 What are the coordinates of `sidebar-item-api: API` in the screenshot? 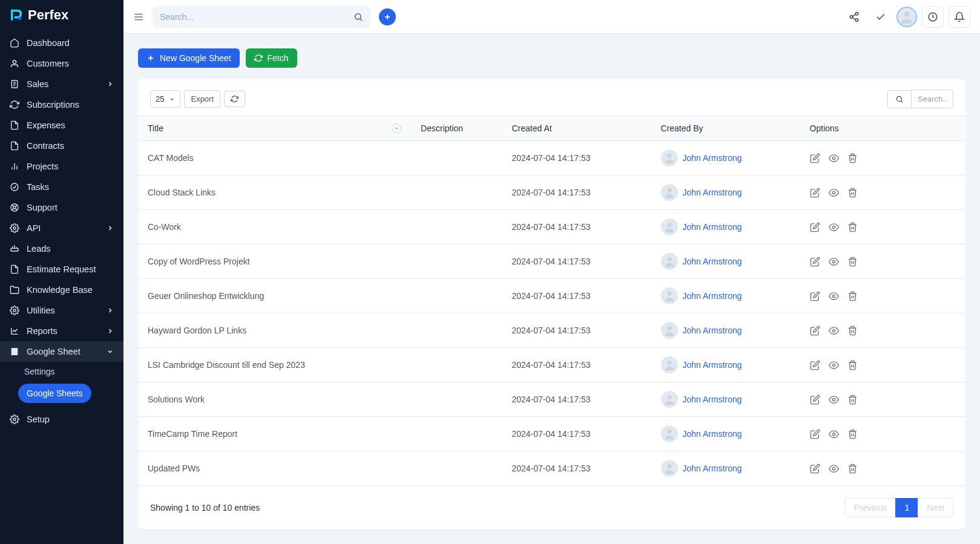 It's located at (62, 228).